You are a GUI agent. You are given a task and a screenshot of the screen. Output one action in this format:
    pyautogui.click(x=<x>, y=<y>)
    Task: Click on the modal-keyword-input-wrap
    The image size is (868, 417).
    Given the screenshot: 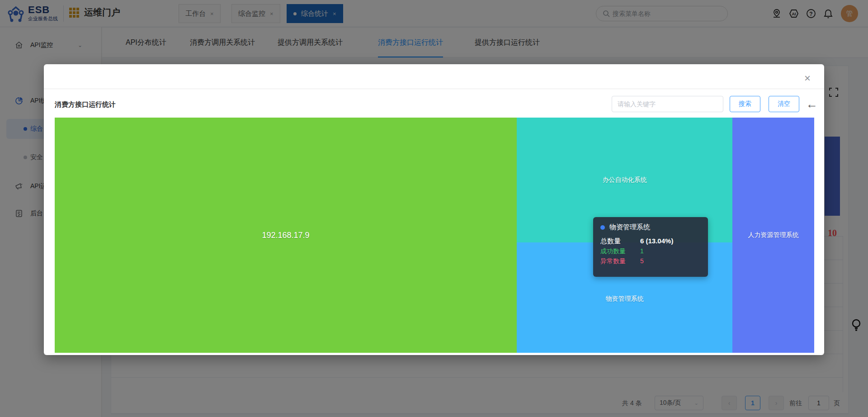 What is the action you would take?
    pyautogui.click(x=667, y=104)
    